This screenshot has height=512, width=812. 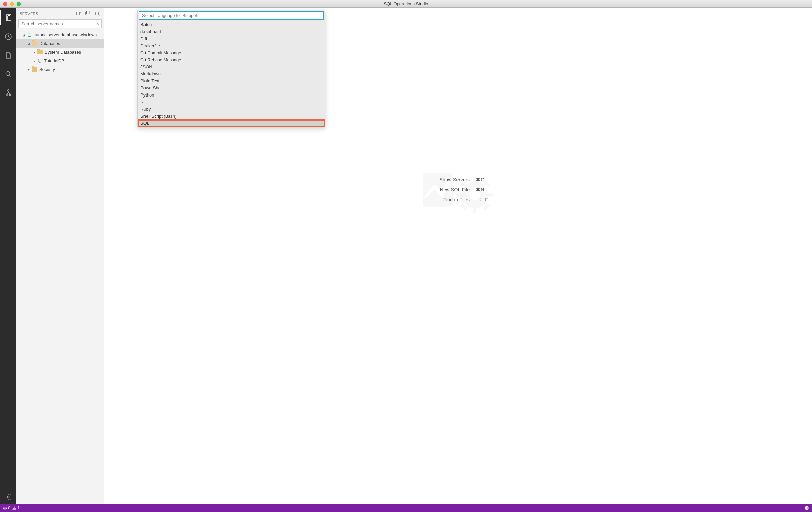 What do you see at coordinates (231, 109) in the screenshot?
I see `quick-pick-item: Ruby` at bounding box center [231, 109].